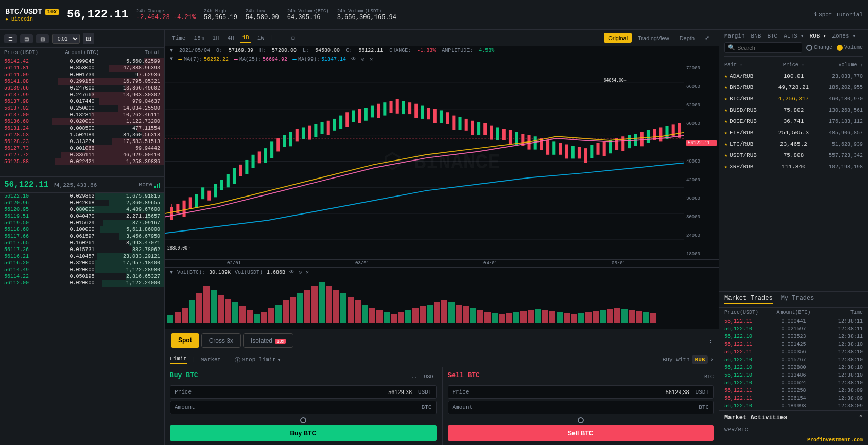  I want to click on pair-row: ★ BUSD/RUB 75.802 130,268,561, so click(794, 110).